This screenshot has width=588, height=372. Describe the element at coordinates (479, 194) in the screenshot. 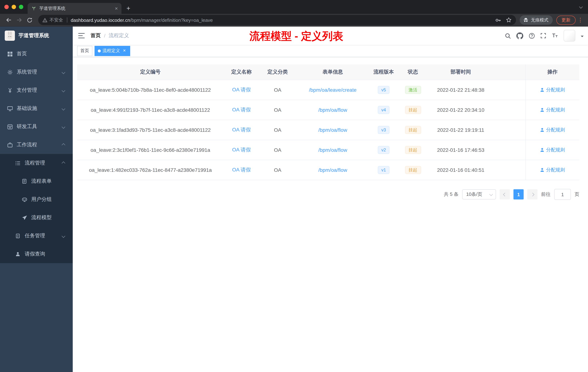

I see `page-size-select: 10条/页` at that location.